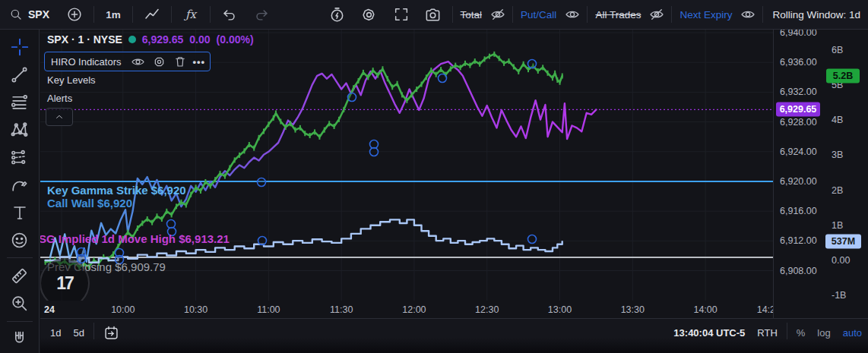 The width and height of the screenshot is (868, 353). What do you see at coordinates (798, 62) in the screenshot?
I see `price-axis-label: 6,936.00` at bounding box center [798, 62].